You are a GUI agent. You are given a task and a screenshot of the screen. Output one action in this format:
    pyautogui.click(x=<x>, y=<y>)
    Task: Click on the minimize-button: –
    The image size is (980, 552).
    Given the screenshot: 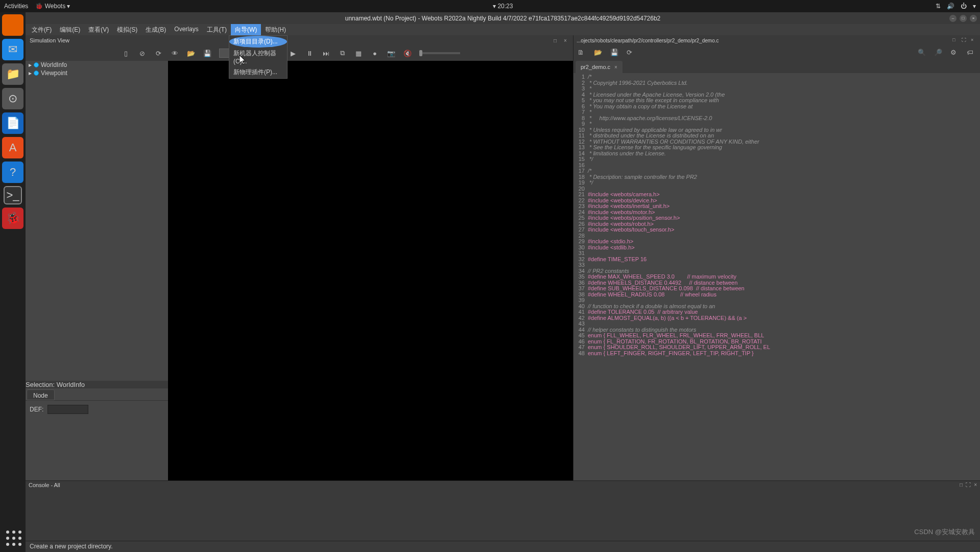 What is the action you would take?
    pyautogui.click(x=953, y=18)
    